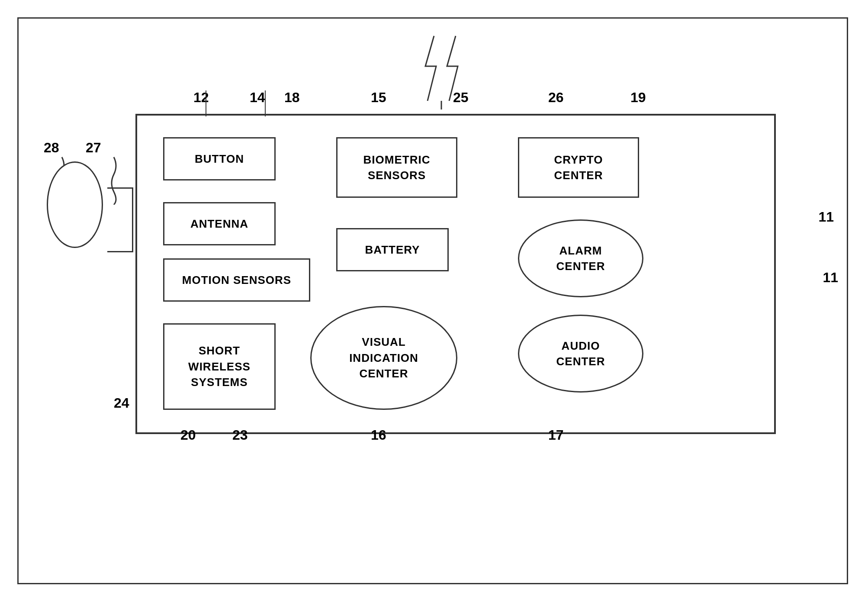 The image size is (868, 602). What do you see at coordinates (51, 148) in the screenshot?
I see `ref-label-28: 28` at bounding box center [51, 148].